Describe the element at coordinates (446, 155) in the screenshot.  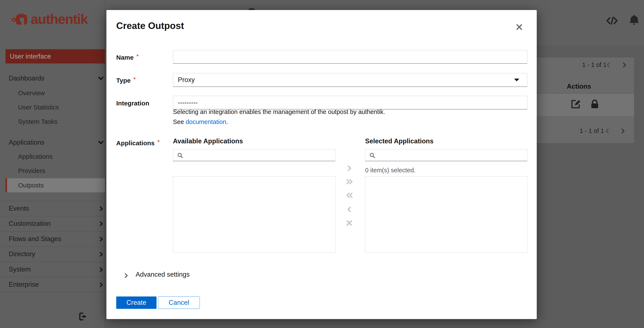
I see `selected-search` at that location.